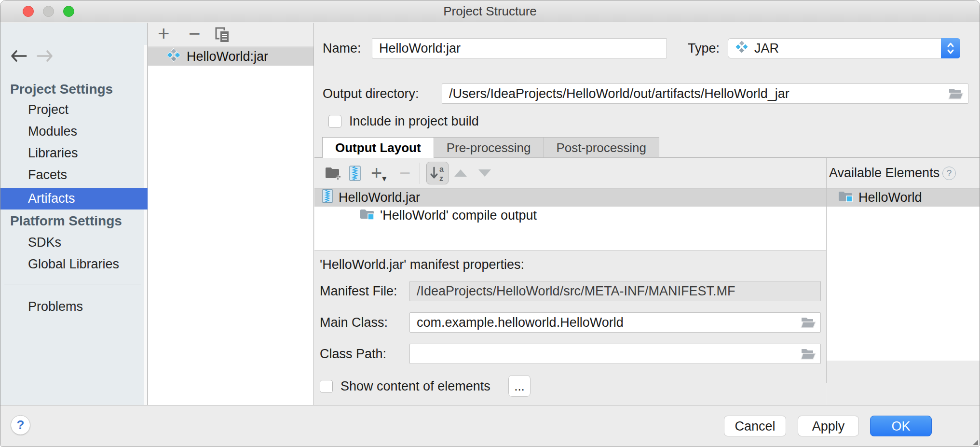 This screenshot has height=447, width=980. What do you see at coordinates (74, 154) in the screenshot?
I see `sidebar-item-libraries: Libraries` at bounding box center [74, 154].